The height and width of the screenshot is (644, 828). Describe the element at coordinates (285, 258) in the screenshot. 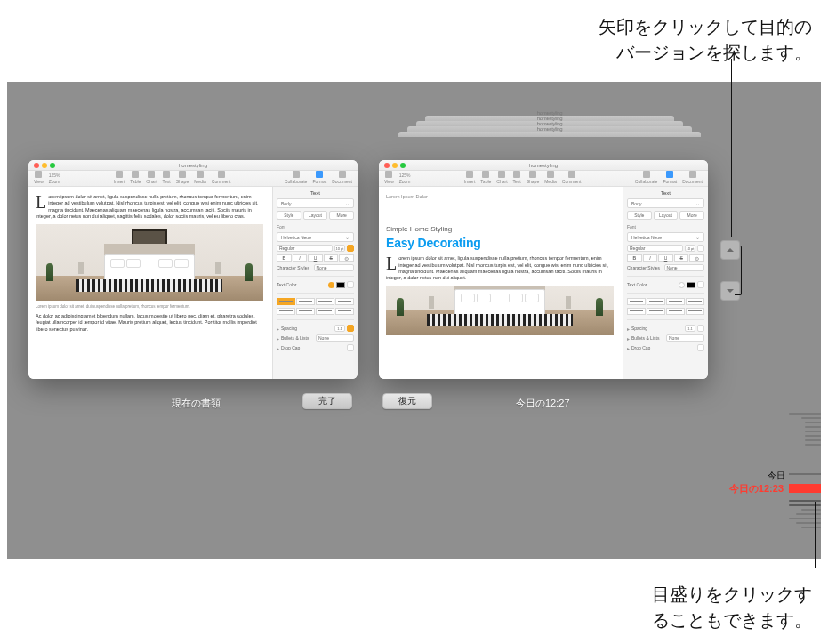

I see `bold-button: B` at that location.